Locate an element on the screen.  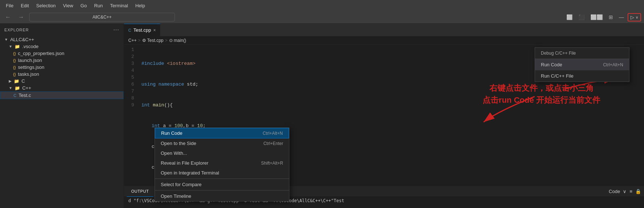
panel-icon-1: ≡ is located at coordinates (631, 192).